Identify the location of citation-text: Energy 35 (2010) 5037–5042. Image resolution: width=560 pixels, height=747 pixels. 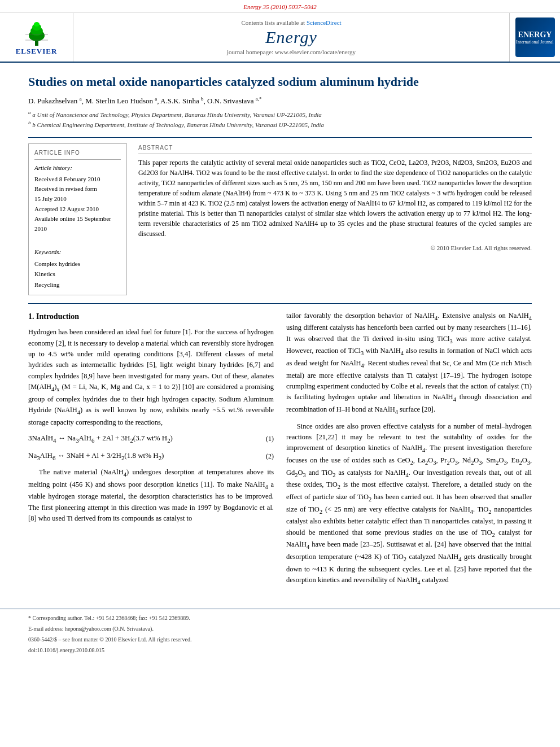
(280, 7).